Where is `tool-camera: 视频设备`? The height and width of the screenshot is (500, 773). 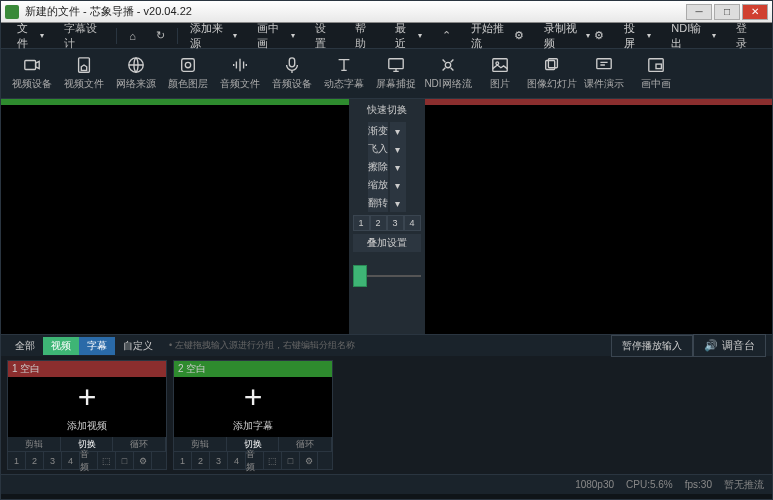 tool-camera: 视频设备 is located at coordinates (32, 74).